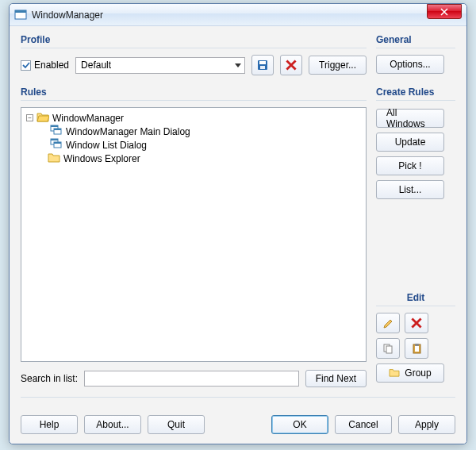 The image size is (476, 450). Describe the element at coordinates (427, 425) in the screenshot. I see `apply-button: Apply` at that location.